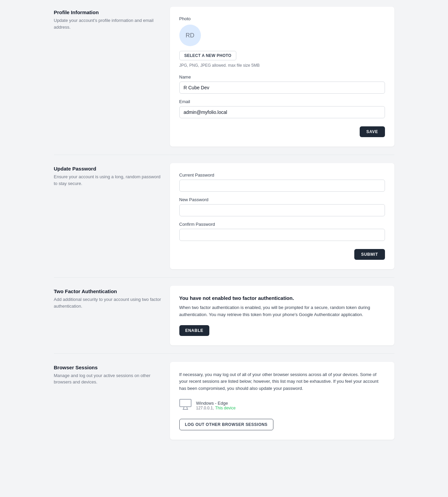 This screenshot has width=448, height=497. What do you see at coordinates (185, 406) in the screenshot?
I see `monitor-icon` at bounding box center [185, 406].